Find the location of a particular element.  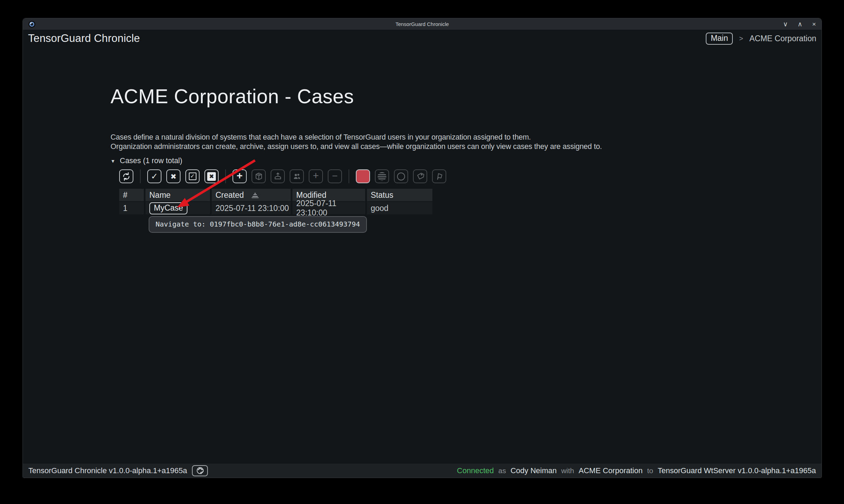

row-name-cell: MyCase is located at coordinates (178, 208).